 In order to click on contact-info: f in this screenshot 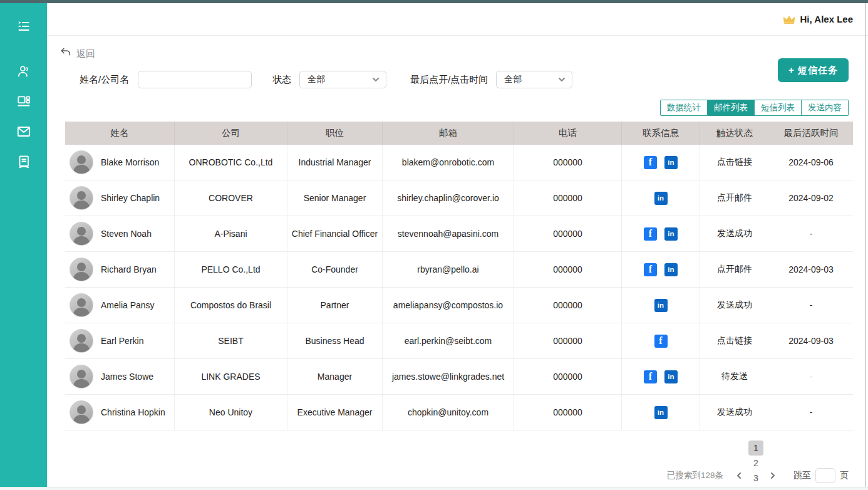, I will do `click(661, 341)`.